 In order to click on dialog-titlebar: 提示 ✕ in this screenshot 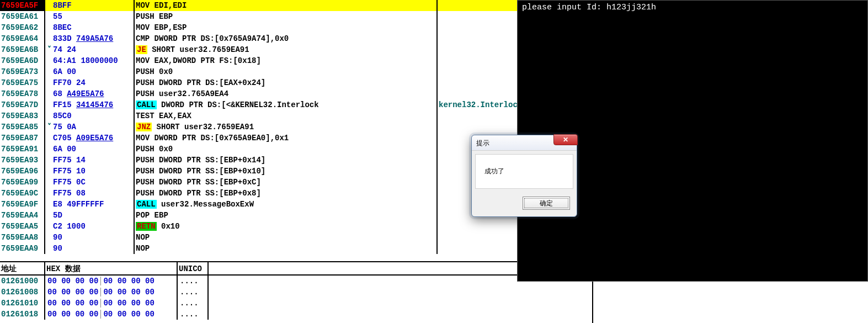, I will do `click(524, 143)`.